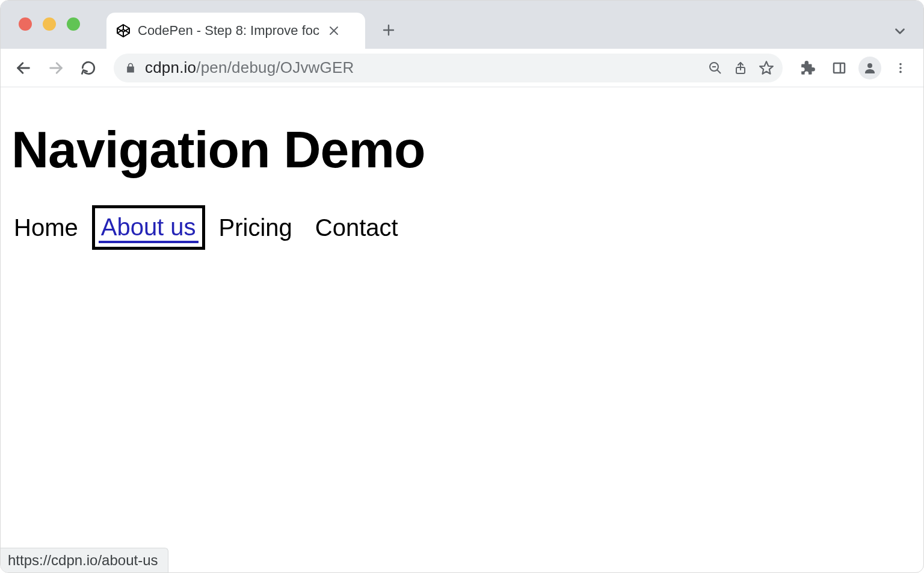 The width and height of the screenshot is (924, 573). What do you see at coordinates (357, 228) in the screenshot?
I see `nav-link-contact: Contact` at bounding box center [357, 228].